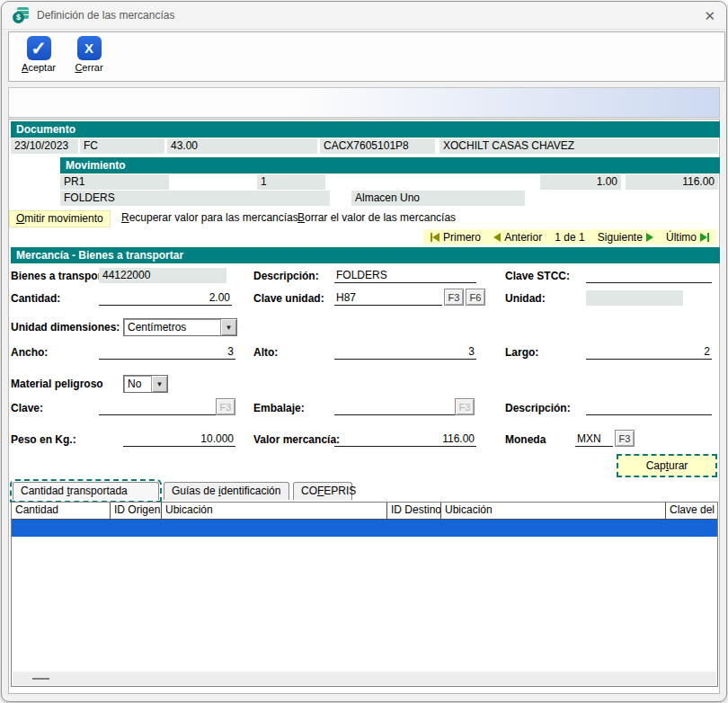 The image size is (728, 703). Describe the element at coordinates (40, 49) in the screenshot. I see `check-icon: ✓` at that location.